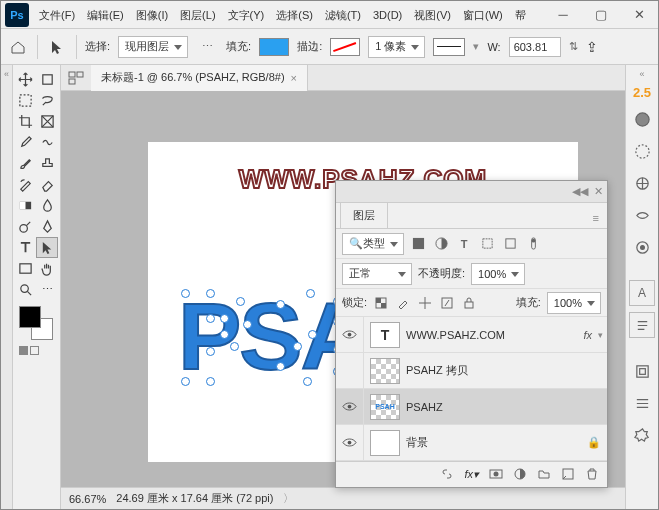 The image size is (659, 510). Describe the element at coordinates (472, 443) in the screenshot. I see `layer-row: 背景 🔒` at that location.